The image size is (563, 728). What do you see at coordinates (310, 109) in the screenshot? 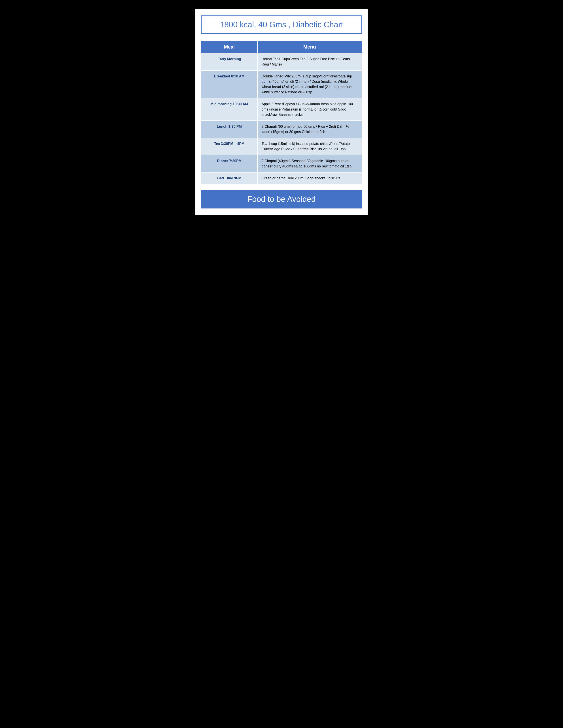
I see `menu-cell: Apple / Pear /Papaya / Guava/Jamun fresh…` at bounding box center [310, 109].